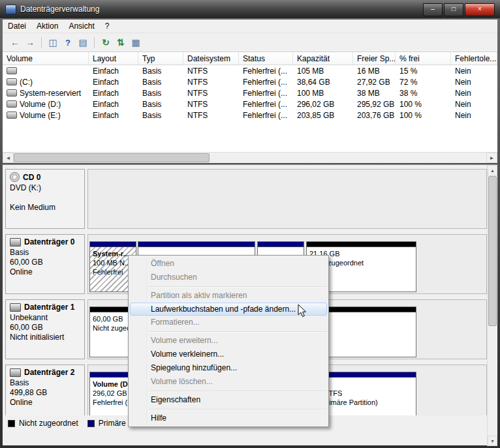 The height and width of the screenshot is (448, 500). Describe the element at coordinates (250, 93) in the screenshot. I see `volume-row: System-reserviert Einfach Basis NTFS Feh…` at that location.